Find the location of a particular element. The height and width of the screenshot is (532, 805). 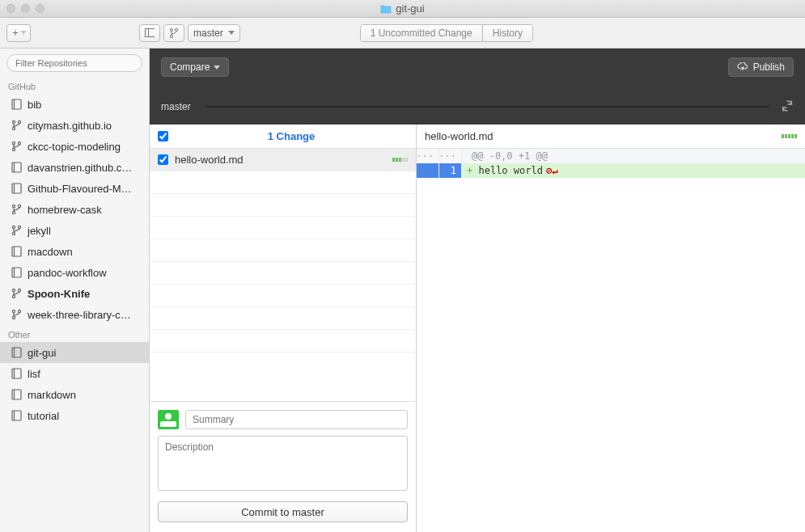

avatar-icon is located at coordinates (168, 420).